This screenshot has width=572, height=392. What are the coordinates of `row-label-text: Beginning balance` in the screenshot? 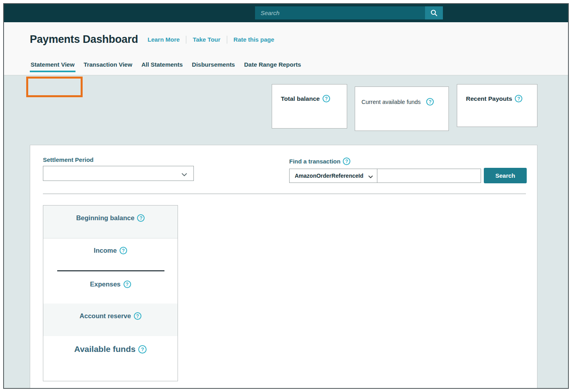 It's located at (106, 218).